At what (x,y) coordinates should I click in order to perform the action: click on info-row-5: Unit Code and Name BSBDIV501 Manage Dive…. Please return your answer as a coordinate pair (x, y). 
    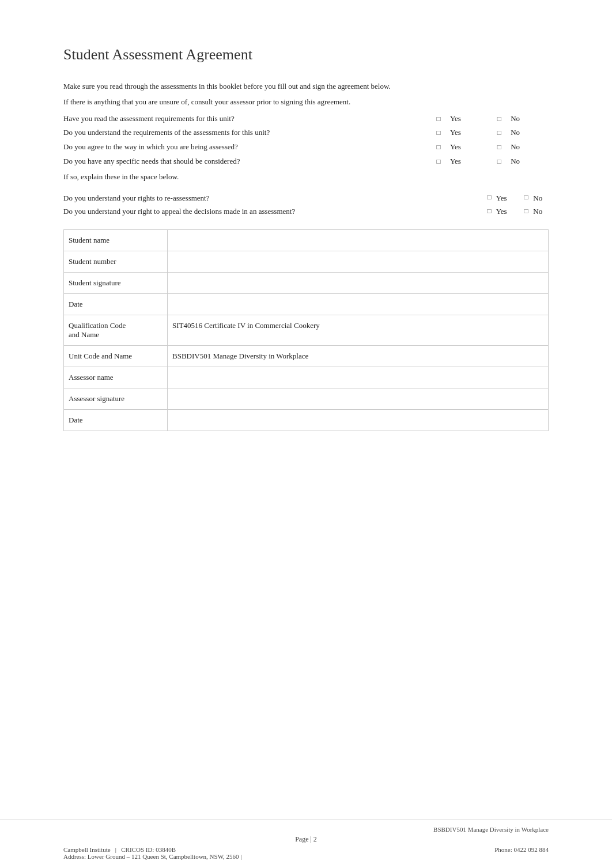
    Looking at the image, I should click on (307, 356).